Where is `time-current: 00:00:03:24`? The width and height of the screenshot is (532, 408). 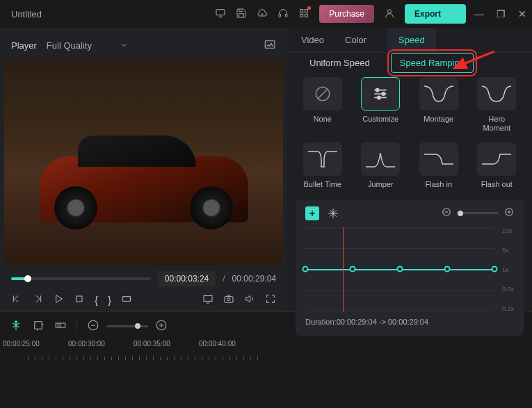
time-current: 00:00:03:24 is located at coordinates (186, 279).